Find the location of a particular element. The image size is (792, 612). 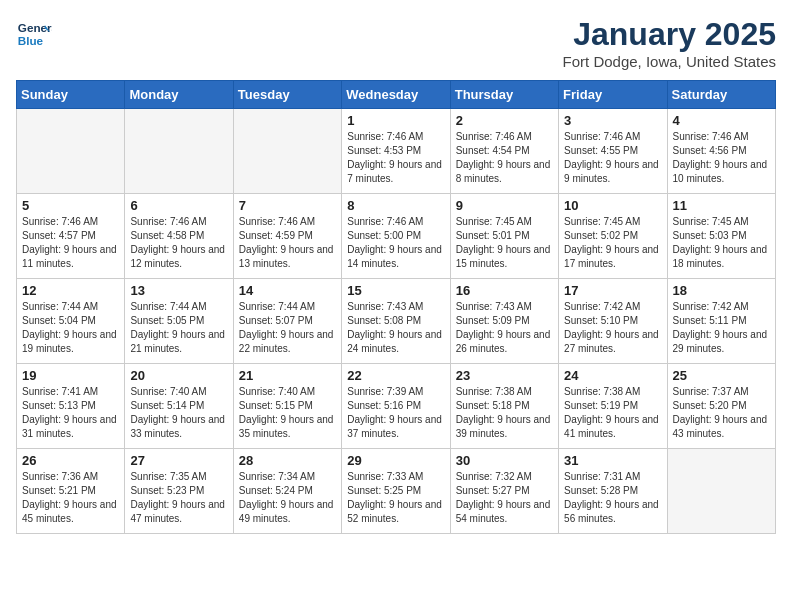

day-detail: Sunrise: 7:32 AM Sunset: 5:27 PM Dayligh… is located at coordinates (504, 498).